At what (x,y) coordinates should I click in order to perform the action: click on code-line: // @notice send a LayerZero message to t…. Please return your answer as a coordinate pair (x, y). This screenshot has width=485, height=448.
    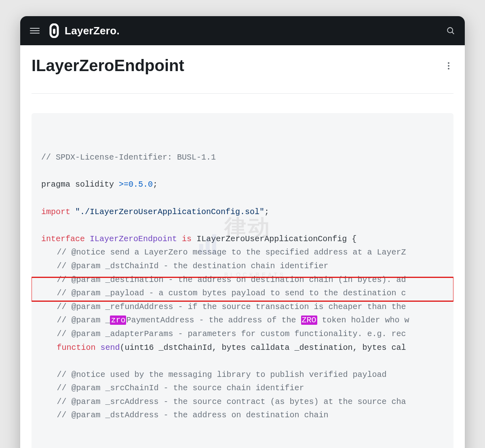
    Looking at the image, I should click on (231, 252).